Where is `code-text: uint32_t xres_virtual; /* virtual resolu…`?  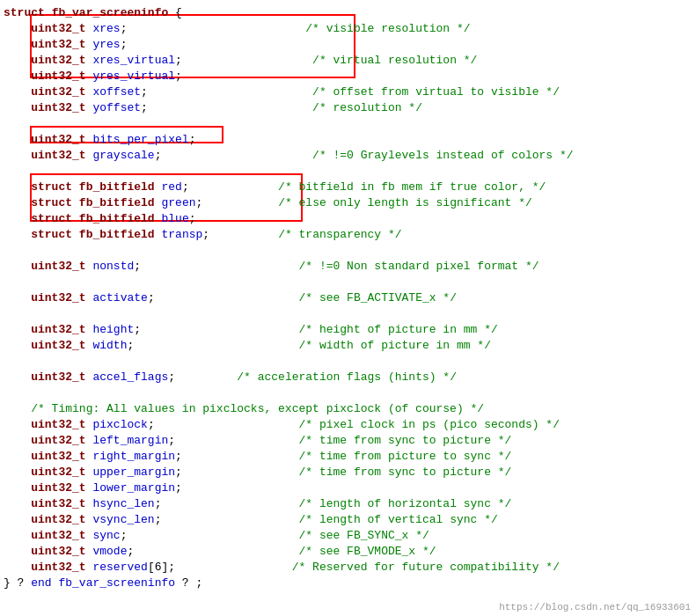
code-text: uint32_t xres_virtual; /* virtual resolu… is located at coordinates (348, 61).